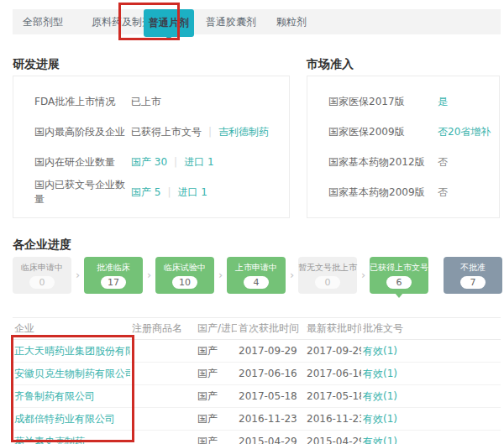  What do you see at coordinates (244, 133) in the screenshot?
I see `highest-stage-company-link: 吉利德制药` at bounding box center [244, 133].